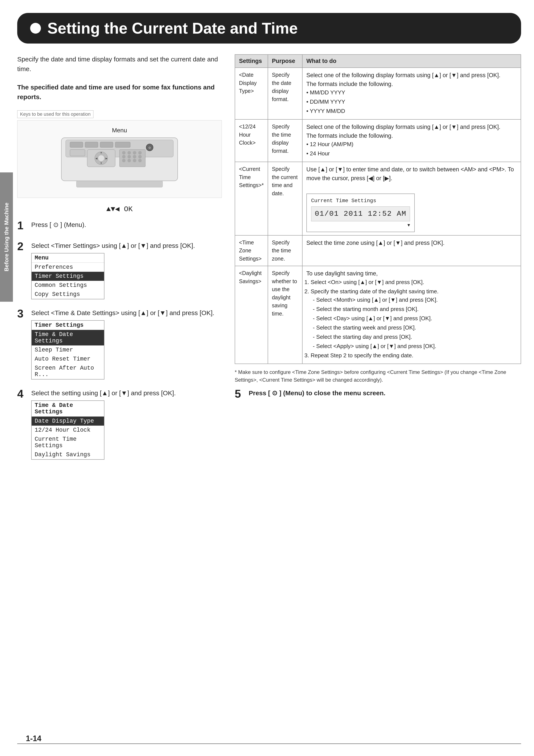  What do you see at coordinates (269, 743) in the screenshot?
I see `bottom-divider` at bounding box center [269, 743].